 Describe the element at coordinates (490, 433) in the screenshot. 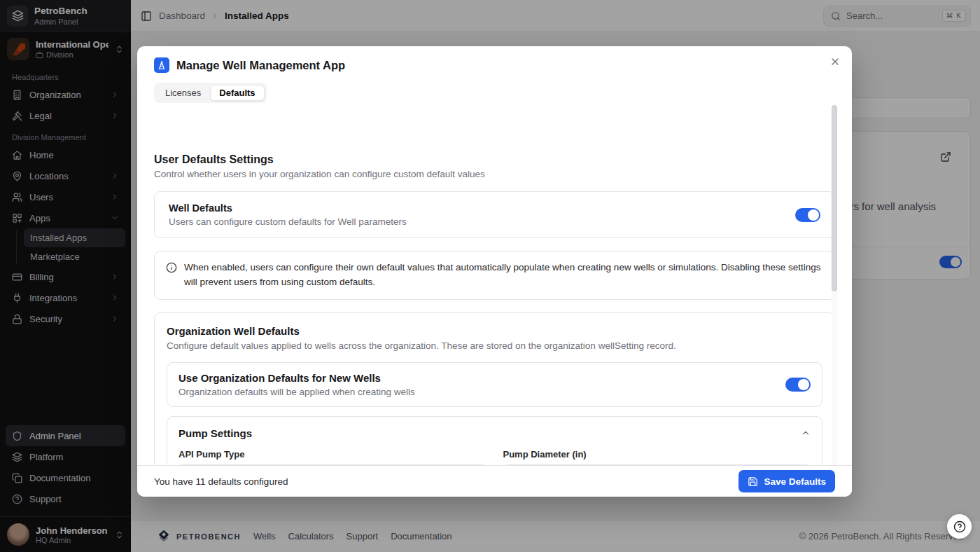

I see `pump-settings-title: Pump Settings` at that location.